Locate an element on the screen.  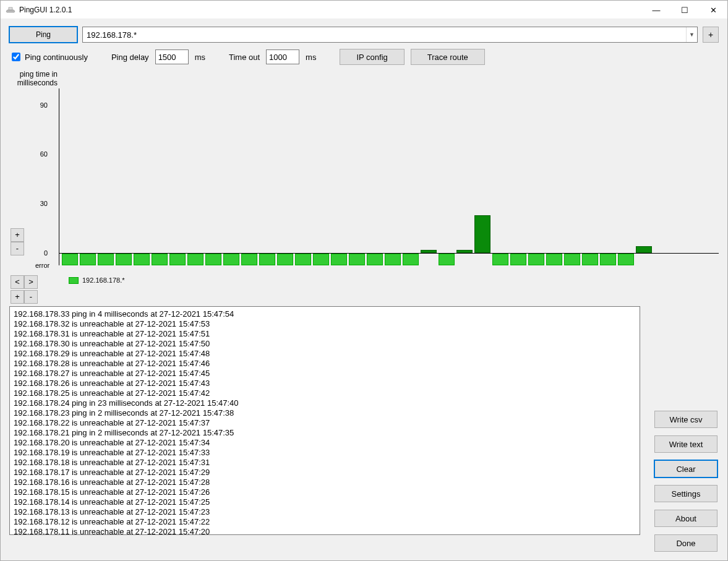
log-line: 192.168.178.14 is unreachable at 27-12-2… is located at coordinates (325, 502).